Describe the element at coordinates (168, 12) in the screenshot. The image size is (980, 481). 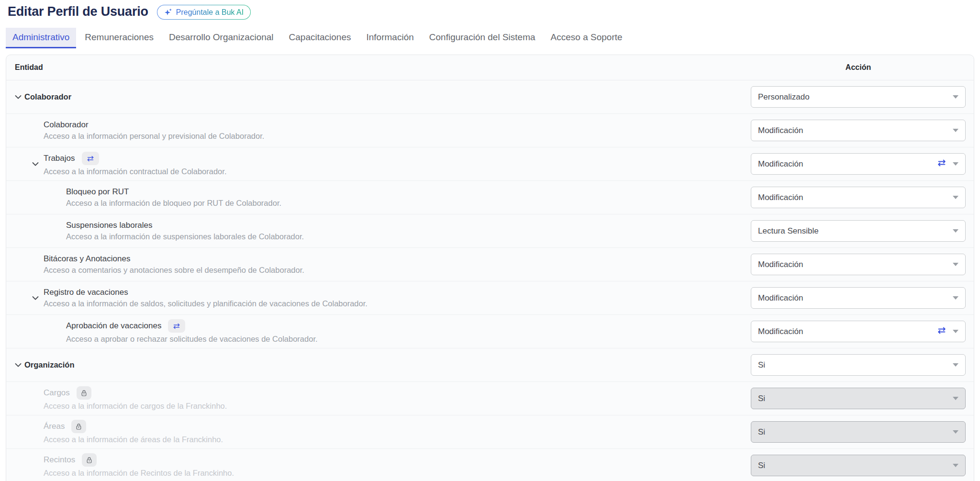
I see `sparkle-icon` at that location.